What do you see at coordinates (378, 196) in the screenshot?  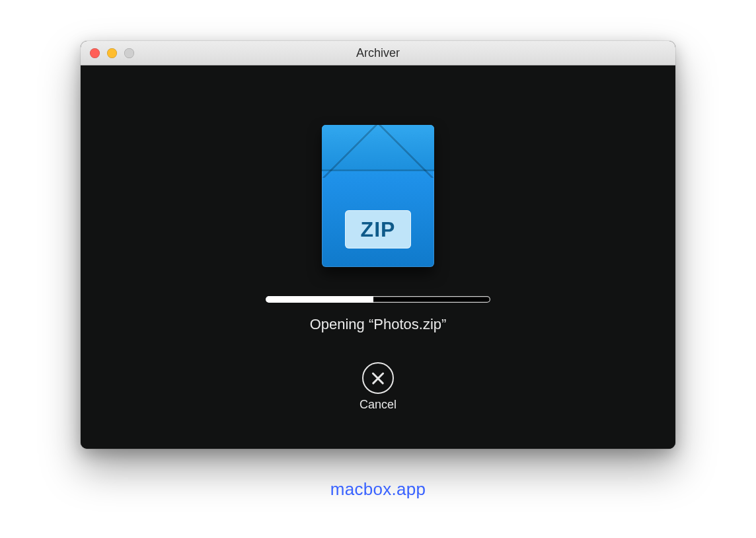 I see `zip-archive-icon: ZIP` at bounding box center [378, 196].